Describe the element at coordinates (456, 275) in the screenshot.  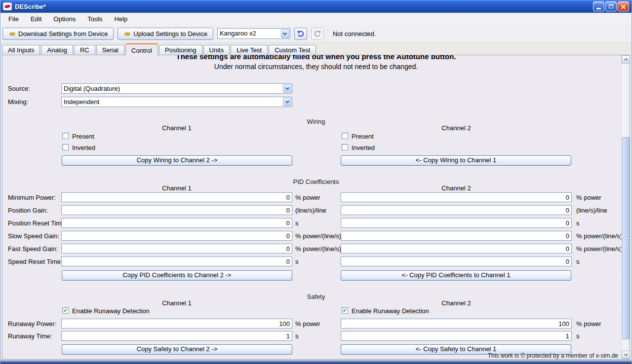
I see `copy-pid-to-ch1-button: <- Copy PID Coefficients to Channel 1` at that location.